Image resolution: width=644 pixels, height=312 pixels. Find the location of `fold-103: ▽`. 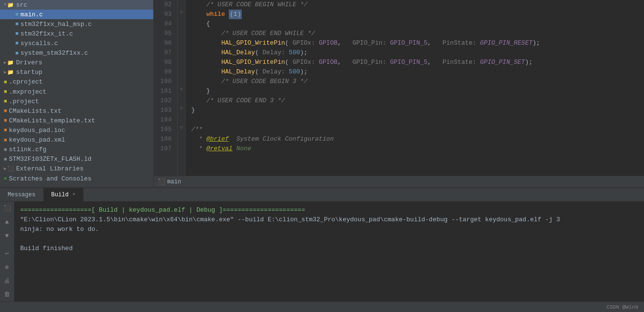

fold-103: ▽ is located at coordinates (182, 110).